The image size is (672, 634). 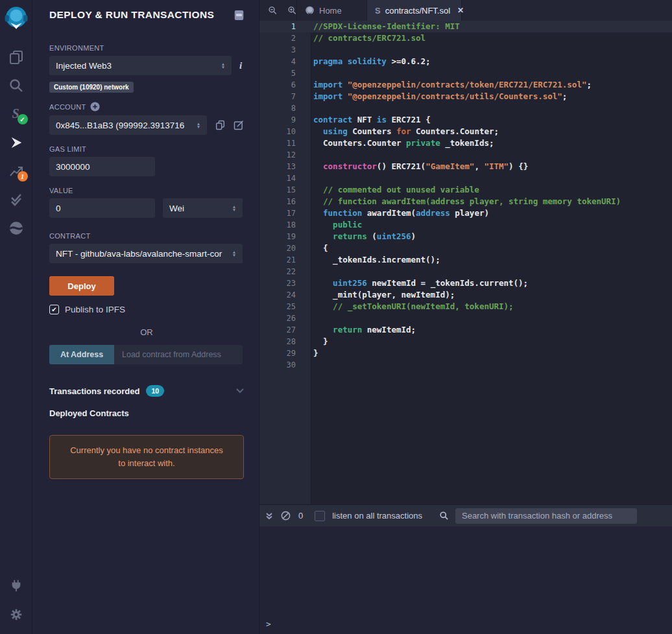 What do you see at coordinates (466, 27) in the screenshot?
I see `code-line: 1//SPDX-License-Identifier: MIT` at bounding box center [466, 27].